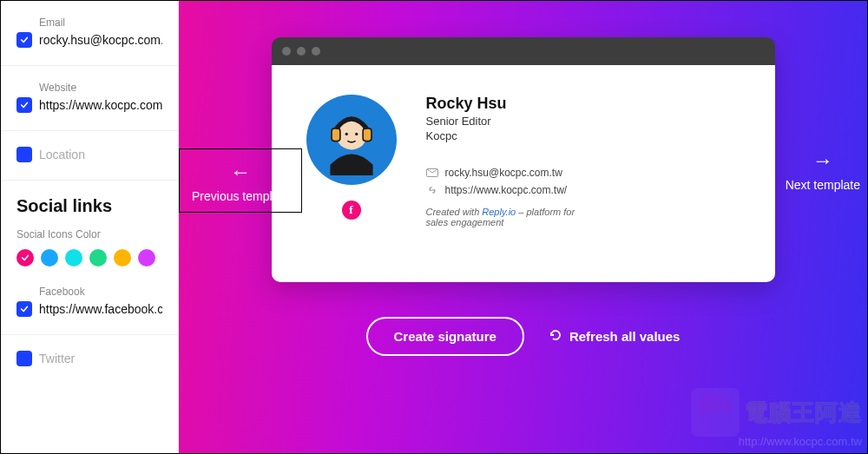 This screenshot has height=454, width=868. Describe the element at coordinates (583, 175) in the screenshot. I see `info-column: Rocky Hsu Senior Editor Kocpc rocky.hsu@…` at that location.